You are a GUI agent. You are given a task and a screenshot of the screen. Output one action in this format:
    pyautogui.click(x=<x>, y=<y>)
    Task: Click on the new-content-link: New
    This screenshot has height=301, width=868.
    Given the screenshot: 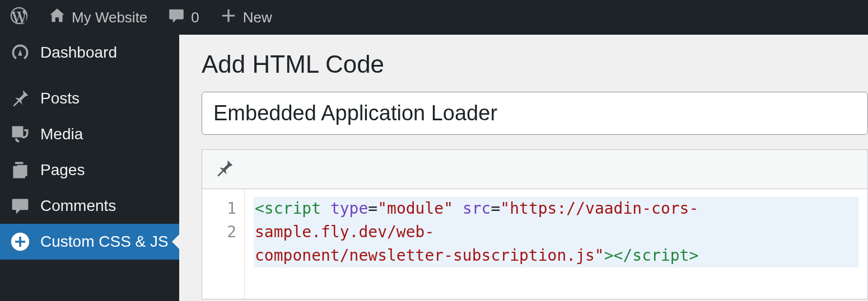 What is the action you would take?
    pyautogui.click(x=246, y=17)
    